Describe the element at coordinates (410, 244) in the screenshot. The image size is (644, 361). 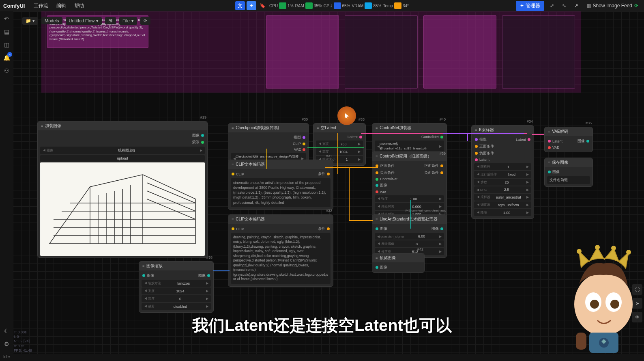
I see `intensity-input: ◀ 反转阈值8▶` at that location.